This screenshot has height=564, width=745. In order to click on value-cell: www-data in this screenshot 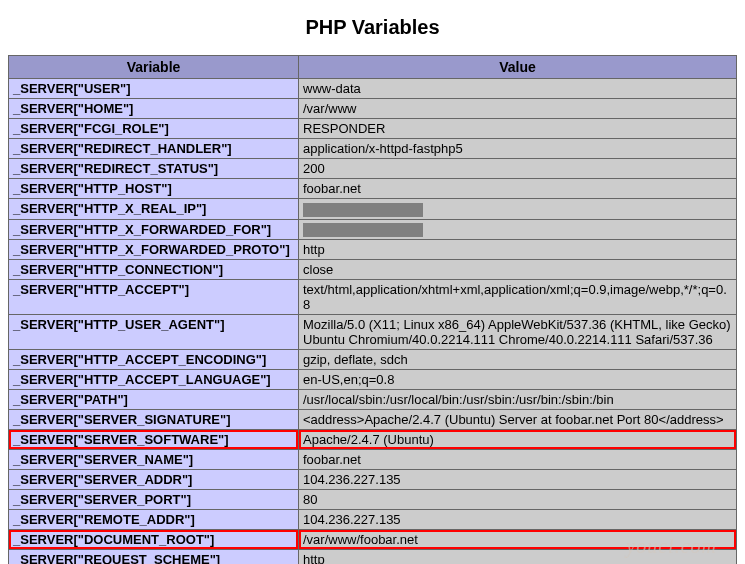, I will do `click(518, 89)`.